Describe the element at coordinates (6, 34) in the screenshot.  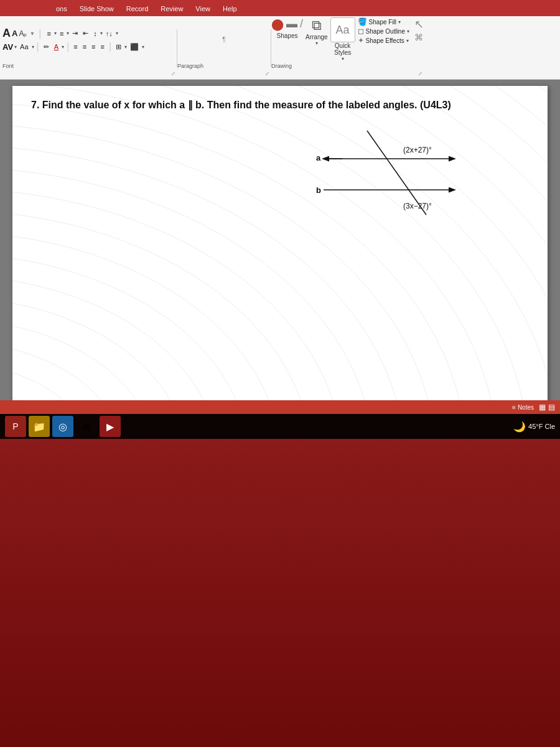
I see `big-a-icon: A` at that location.